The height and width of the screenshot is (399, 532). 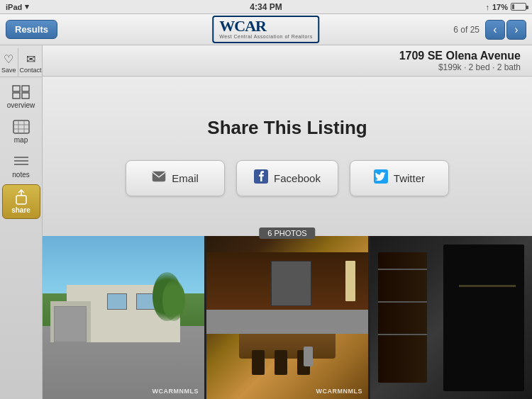 What do you see at coordinates (31, 30) in the screenshot?
I see `results-button: Results` at bounding box center [31, 30].